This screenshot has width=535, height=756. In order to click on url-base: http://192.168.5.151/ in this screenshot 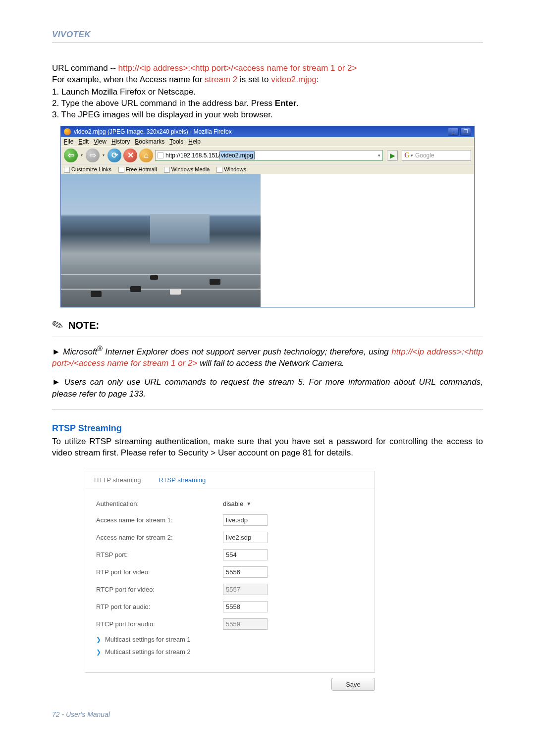, I will do `click(193, 155)`.